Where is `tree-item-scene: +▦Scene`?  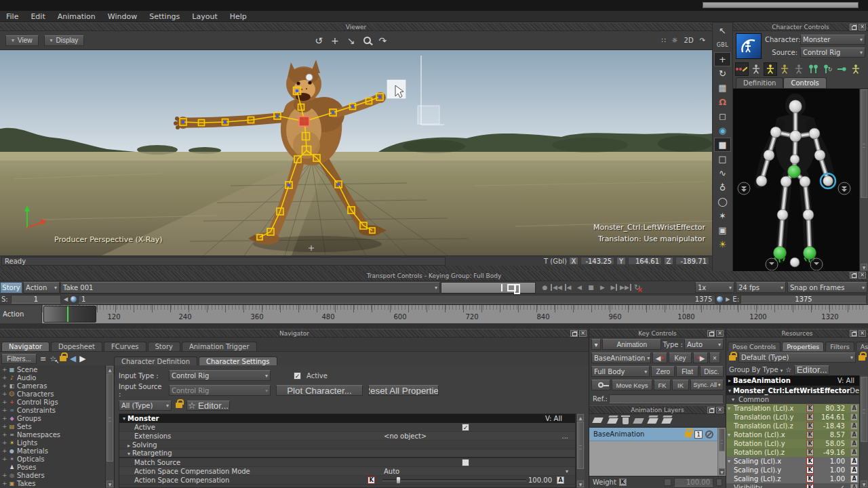
tree-item-scene: +▦Scene is located at coordinates (53, 369).